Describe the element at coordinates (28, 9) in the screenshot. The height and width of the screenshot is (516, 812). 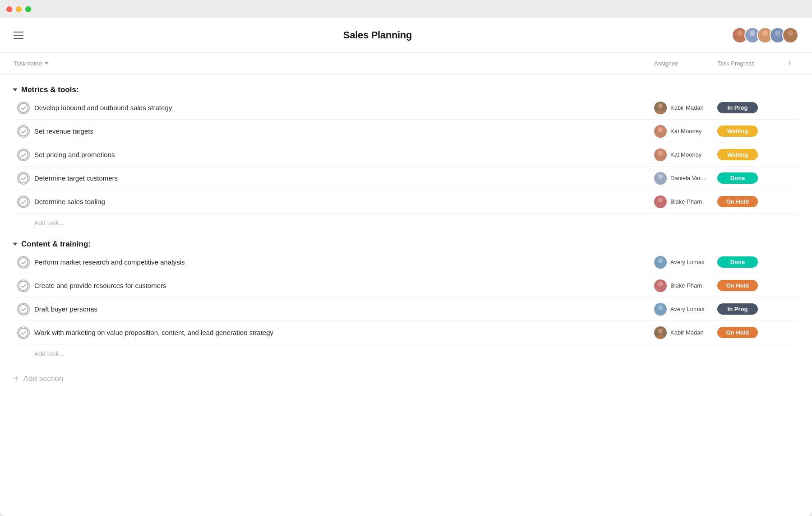
I see `maximize-button` at that location.